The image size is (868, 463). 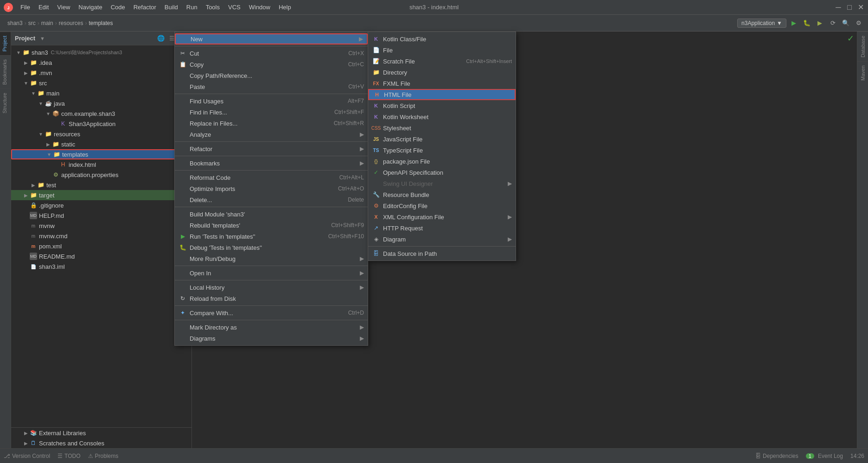 I want to click on menu-view: View, so click(x=64, y=7).